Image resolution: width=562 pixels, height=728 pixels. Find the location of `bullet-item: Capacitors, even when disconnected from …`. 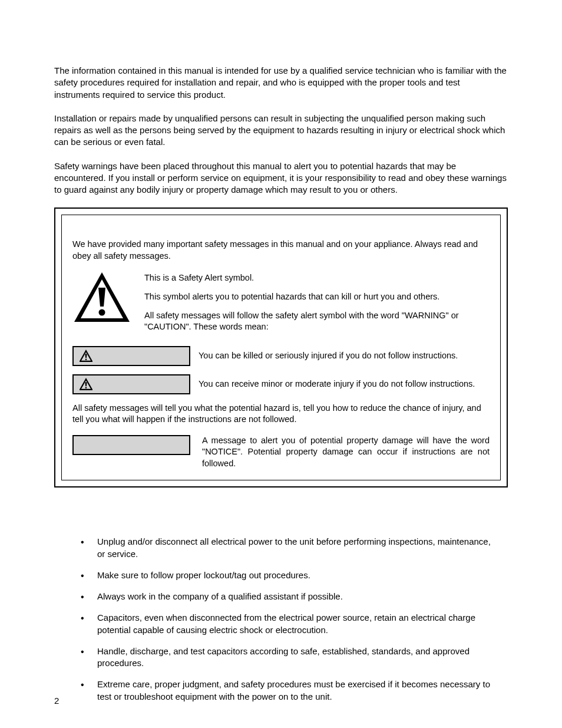

bullet-item: Capacitors, even when disconnected from … is located at coordinates (289, 624).